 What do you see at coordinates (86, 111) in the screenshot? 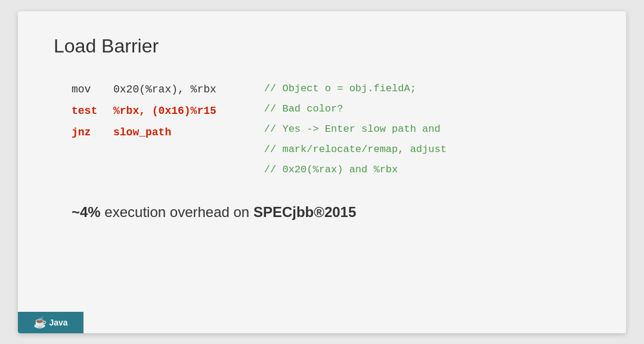
I see `asm-mnemonic-test: test` at bounding box center [86, 111].